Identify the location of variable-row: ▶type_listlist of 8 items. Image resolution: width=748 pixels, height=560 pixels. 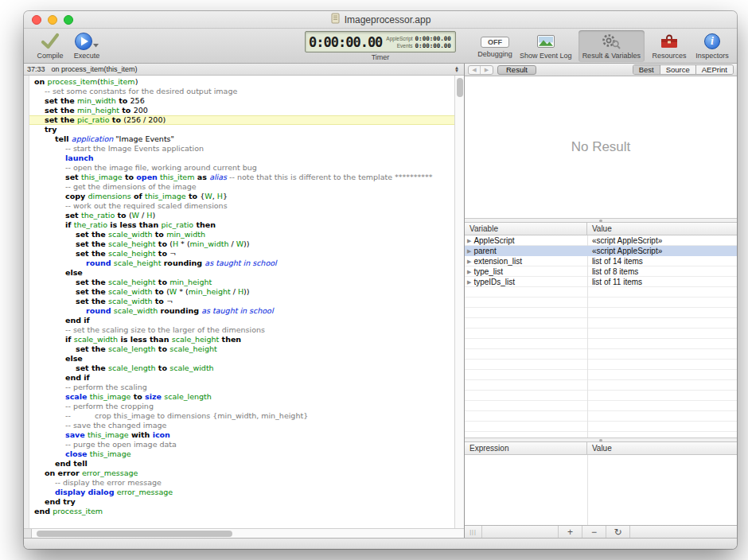
(601, 272).